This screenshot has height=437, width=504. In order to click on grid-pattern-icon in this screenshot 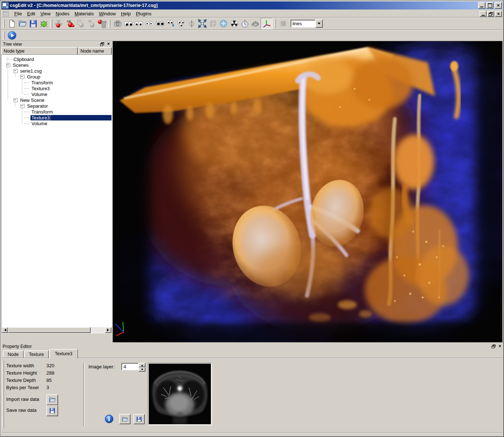, I will do `click(283, 23)`.